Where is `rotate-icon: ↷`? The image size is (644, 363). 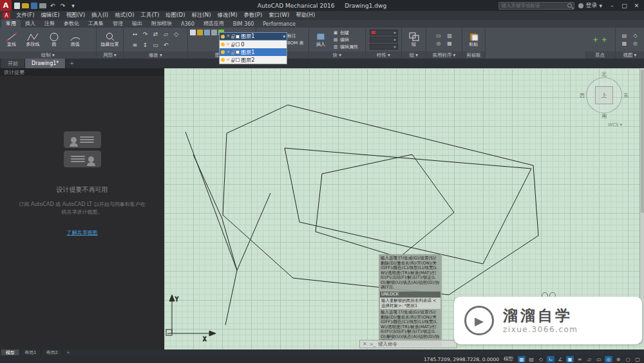
rotate-icon: ↷ is located at coordinates (146, 34).